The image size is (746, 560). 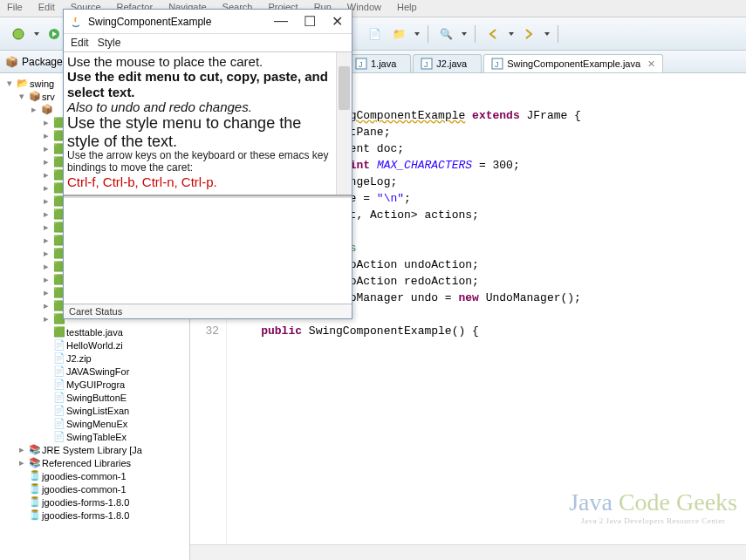 I want to click on tree-item: 📄SwingListExan, so click(x=94, y=410).